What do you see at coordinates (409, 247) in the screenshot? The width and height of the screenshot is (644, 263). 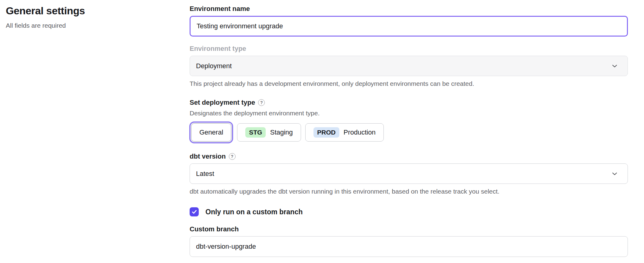 I see `custom-branch-input` at bounding box center [409, 247].